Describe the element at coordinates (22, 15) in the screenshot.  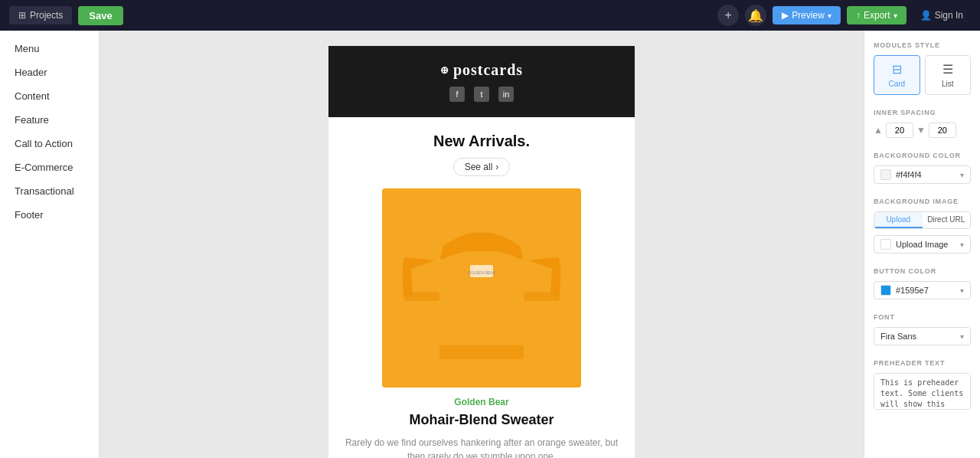
I see `grid-icon: ⊞` at that location.